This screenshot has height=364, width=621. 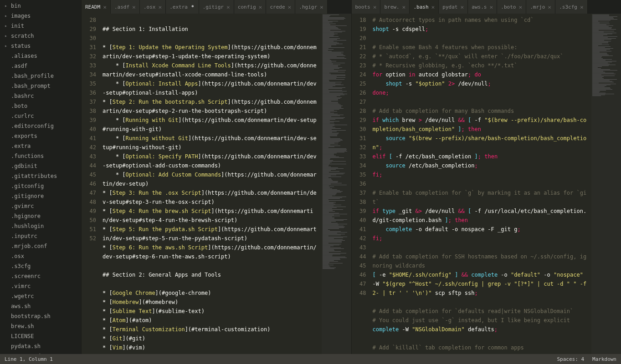 I want to click on tab: .boto×, so click(x=512, y=7).